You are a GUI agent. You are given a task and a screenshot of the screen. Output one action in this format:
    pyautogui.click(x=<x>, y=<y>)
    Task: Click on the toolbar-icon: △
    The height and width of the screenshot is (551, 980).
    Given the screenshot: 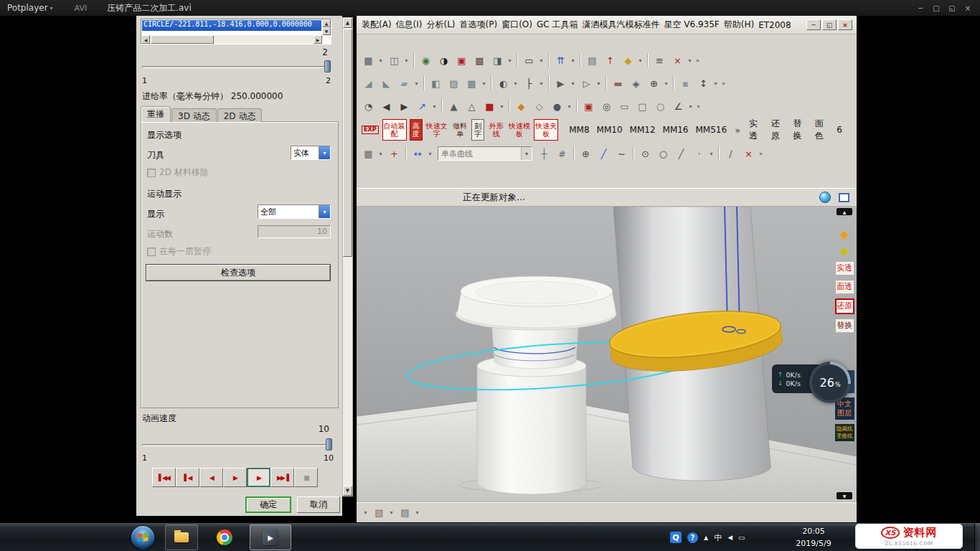 What is the action you would take?
    pyautogui.click(x=472, y=106)
    